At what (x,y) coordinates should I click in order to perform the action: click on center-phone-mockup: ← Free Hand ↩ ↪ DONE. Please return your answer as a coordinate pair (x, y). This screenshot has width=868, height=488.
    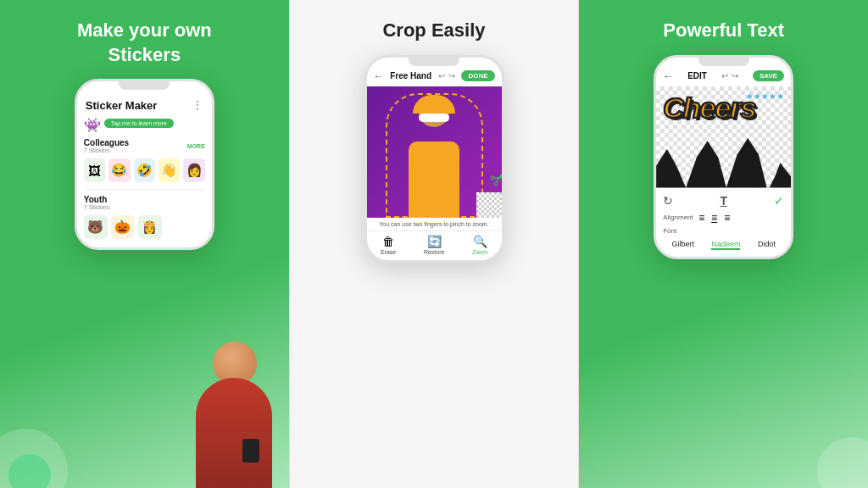
    Looking at the image, I should click on (434, 159).